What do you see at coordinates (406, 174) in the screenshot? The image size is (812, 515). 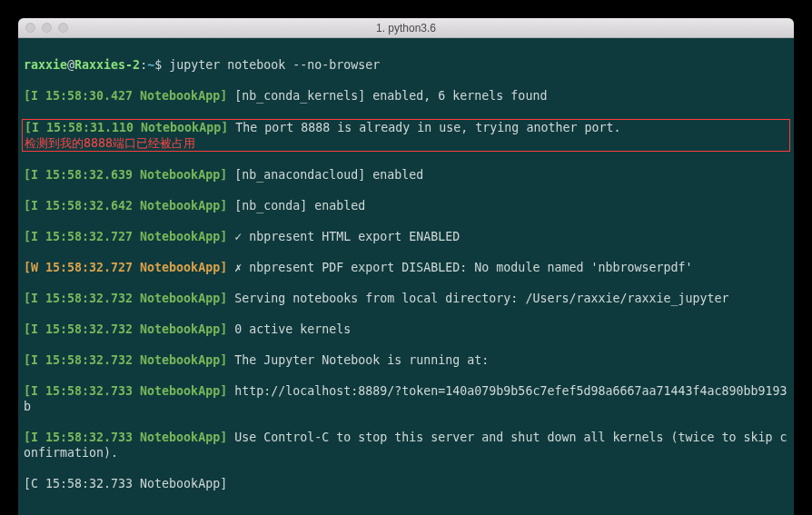 I see `log-line: [I 15:58:32.639 NotebookApp] [nb_anacond…` at bounding box center [406, 174].